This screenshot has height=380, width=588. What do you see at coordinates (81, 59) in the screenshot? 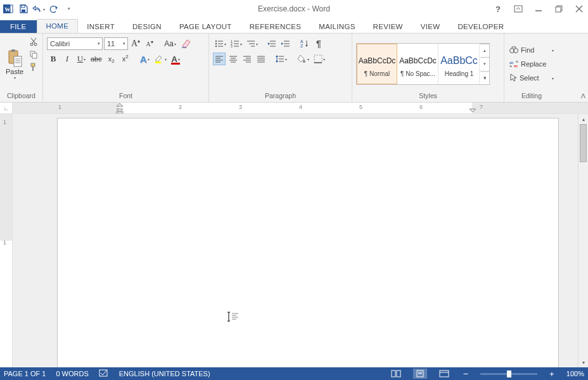
I see `underline-icon: U` at bounding box center [81, 59].